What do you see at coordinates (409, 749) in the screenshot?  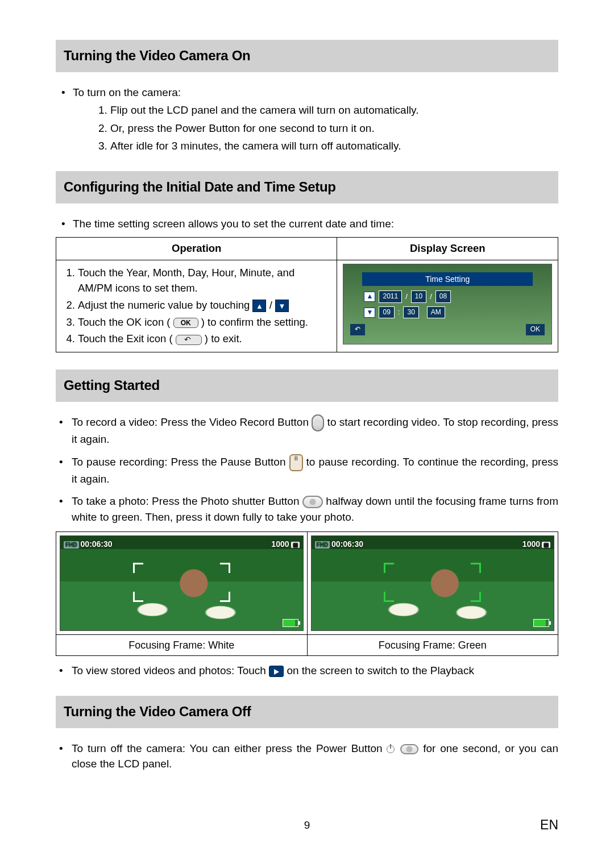 I see `power-button-icon` at bounding box center [409, 749].